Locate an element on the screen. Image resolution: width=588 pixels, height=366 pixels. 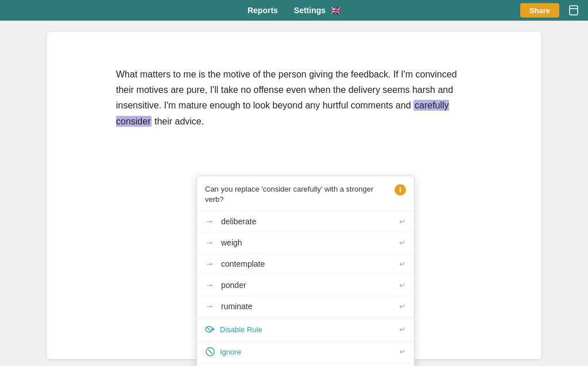
nav-links: Reports Settings 🇬🇧 is located at coordinates (294, 10).